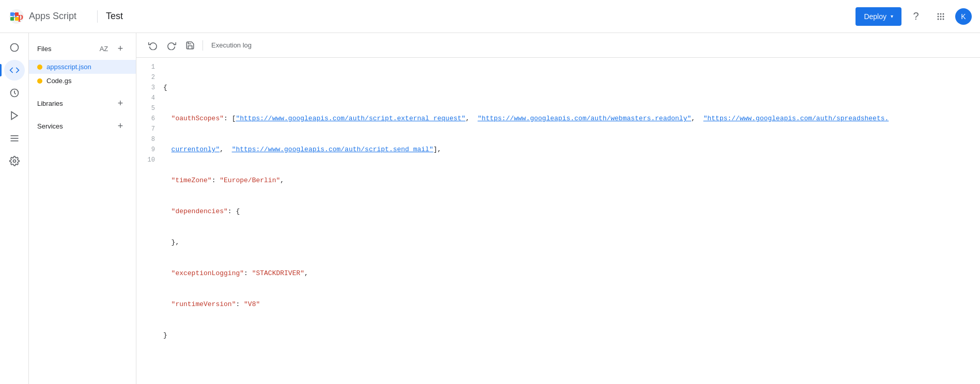  I want to click on sort-icon: AZ, so click(104, 49).